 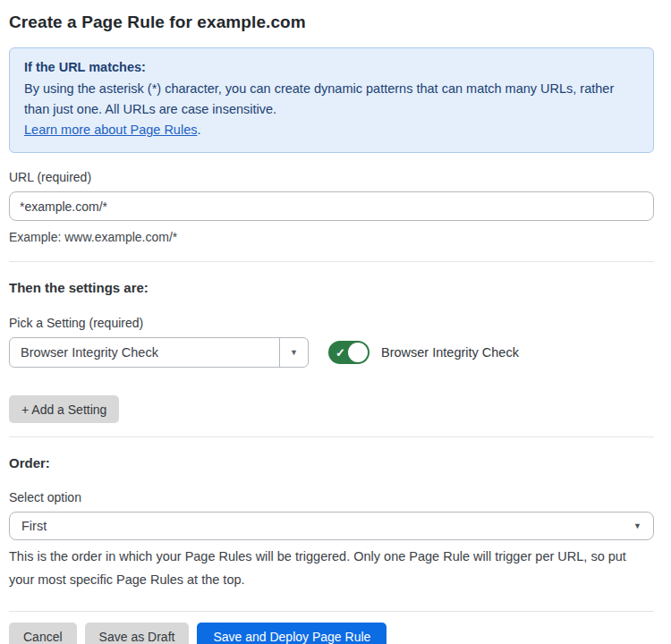 What do you see at coordinates (331, 177) in the screenshot?
I see `url-field-label: URL (required)` at bounding box center [331, 177].